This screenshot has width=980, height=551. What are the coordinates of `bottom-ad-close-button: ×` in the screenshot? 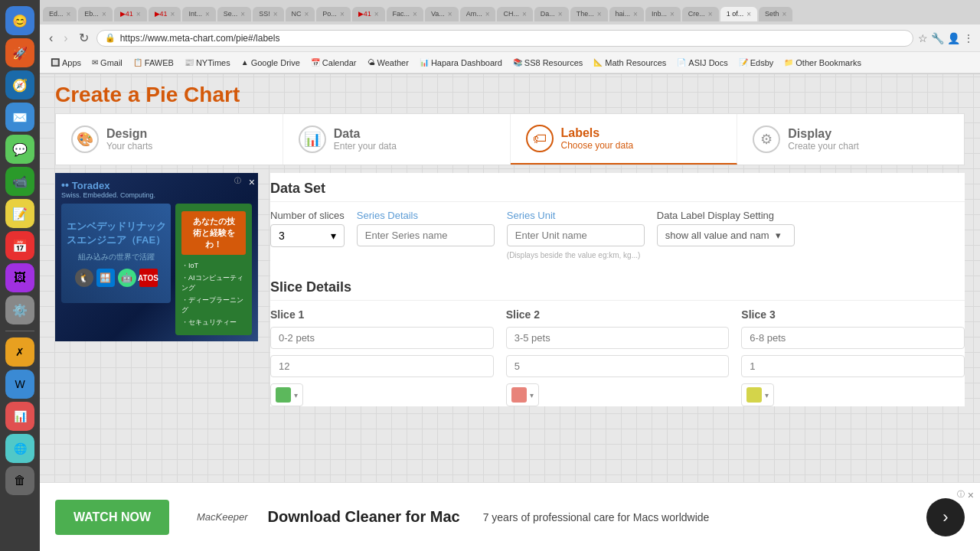 It's located at (971, 495).